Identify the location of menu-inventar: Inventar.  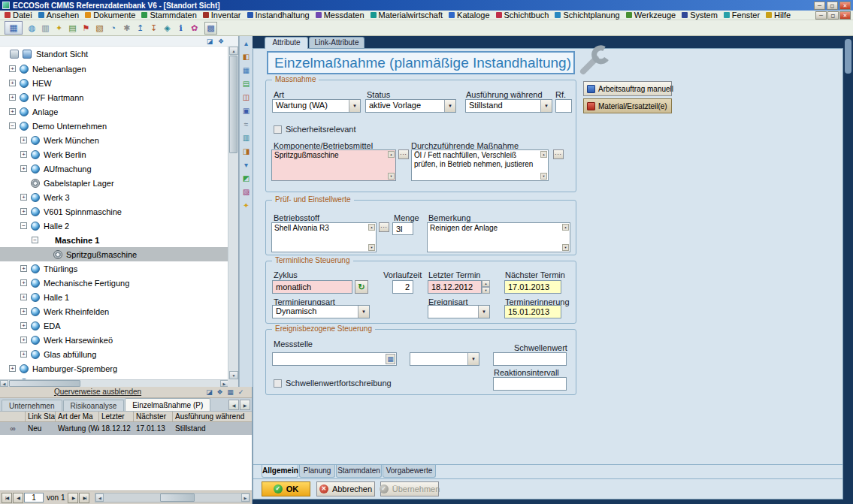
(222, 15).